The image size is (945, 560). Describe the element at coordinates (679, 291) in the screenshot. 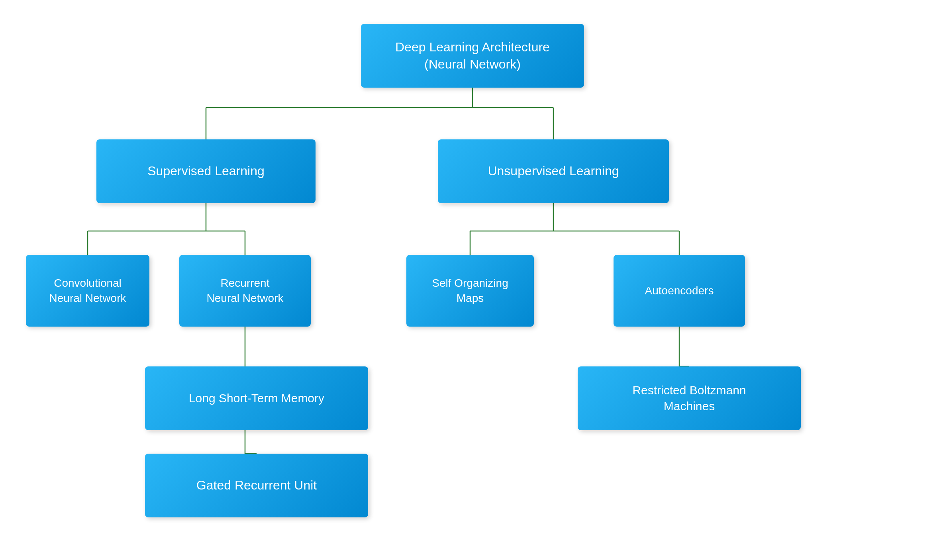

I see `autoencoders-node: Autoencoders` at that location.